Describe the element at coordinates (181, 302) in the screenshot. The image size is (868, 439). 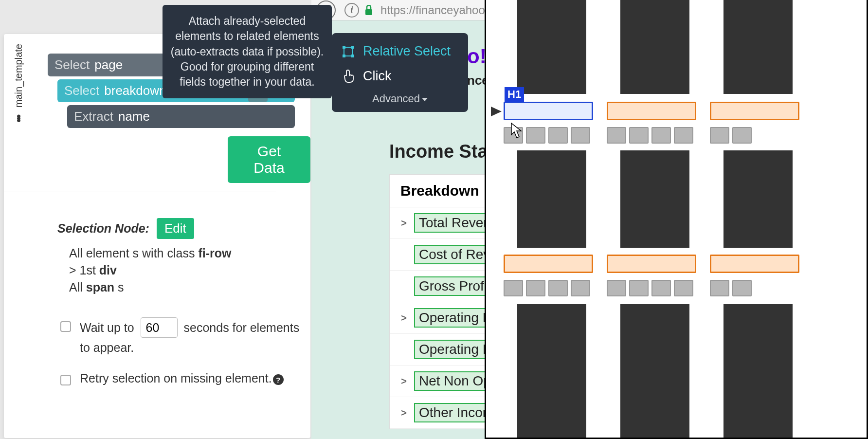
I see `selection-node-panel: Selection Node: Edit All element s with …` at that location.